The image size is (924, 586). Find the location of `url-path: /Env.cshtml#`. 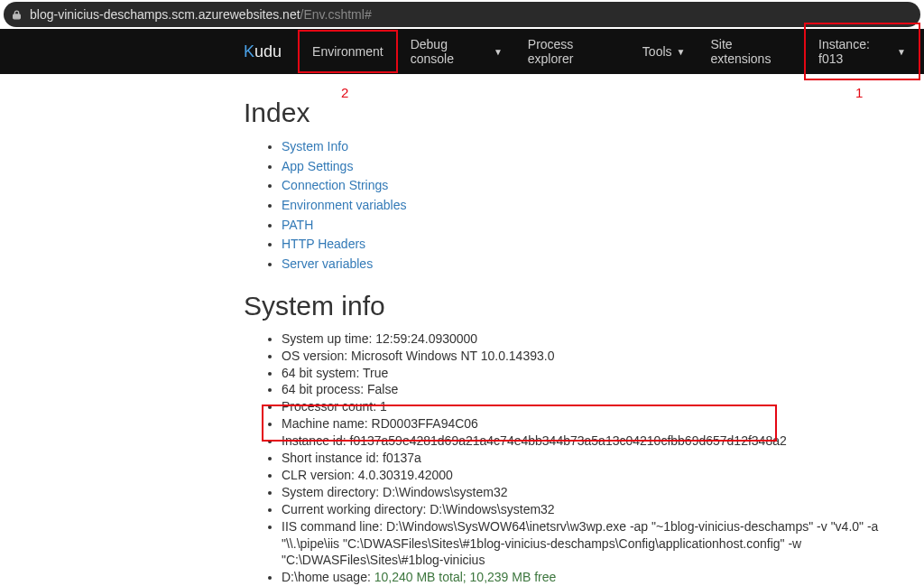

url-path: /Env.cshtml# is located at coordinates (336, 14).